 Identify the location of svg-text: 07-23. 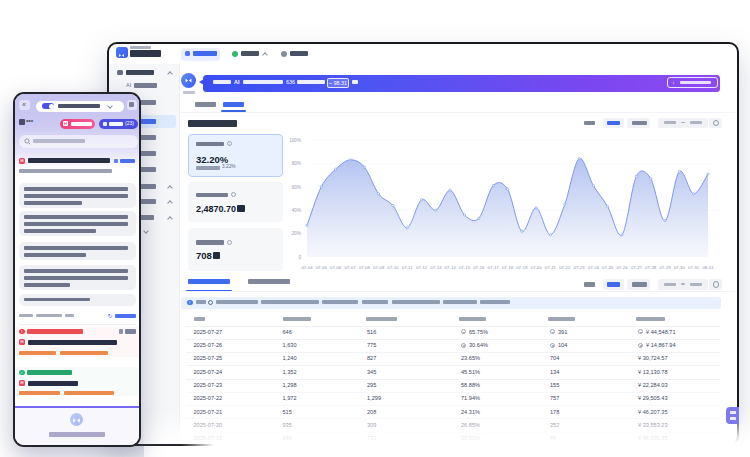
(579, 268).